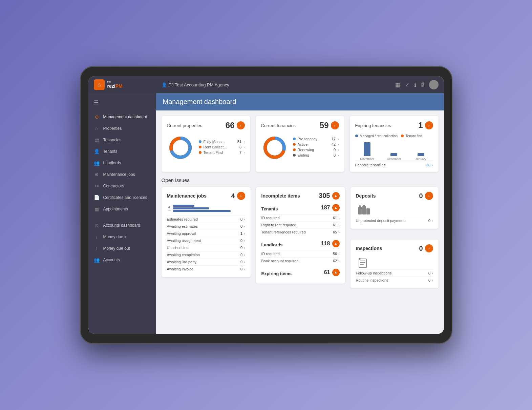 This screenshot has height=410, width=532. Describe the element at coordinates (97, 163) in the screenshot. I see `landlords-icon: 👥` at that location.